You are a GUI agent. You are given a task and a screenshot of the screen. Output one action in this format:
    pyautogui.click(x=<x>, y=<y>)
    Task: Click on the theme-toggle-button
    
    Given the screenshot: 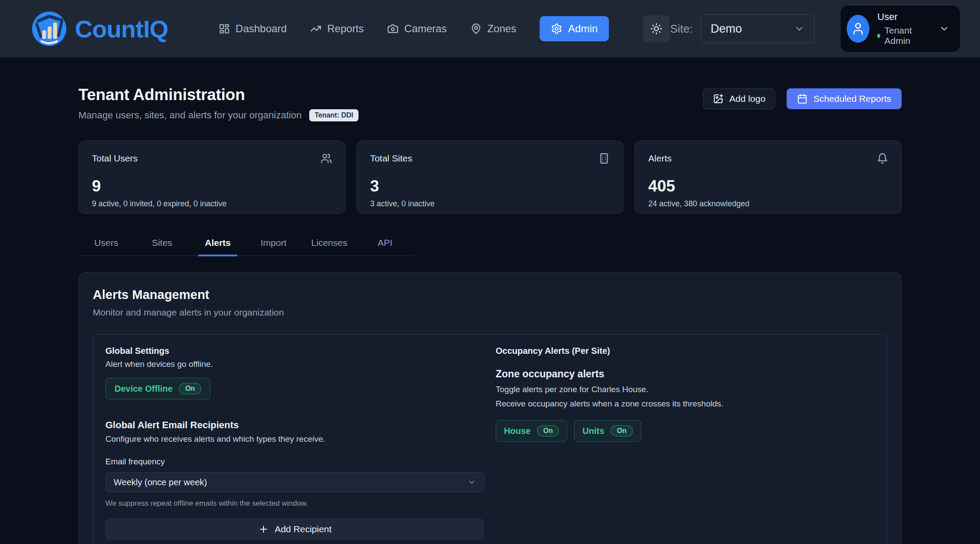 What is the action you would take?
    pyautogui.click(x=656, y=29)
    